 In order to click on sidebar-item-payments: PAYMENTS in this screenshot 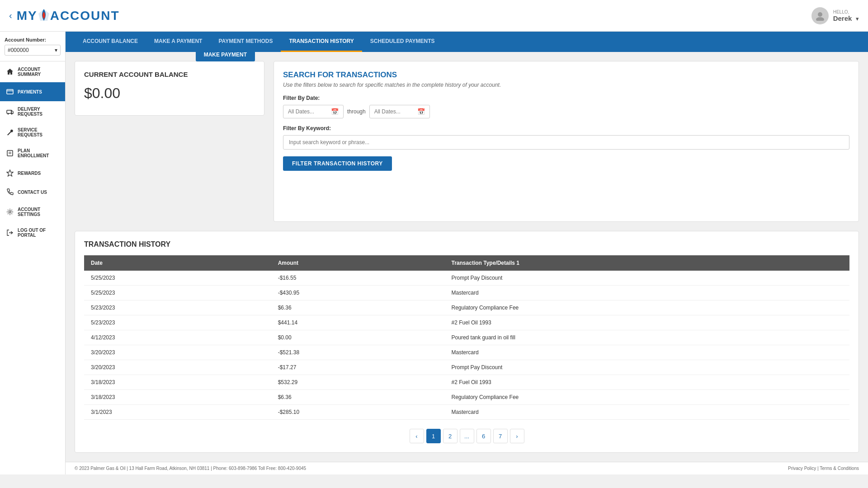, I will do `click(33, 92)`.